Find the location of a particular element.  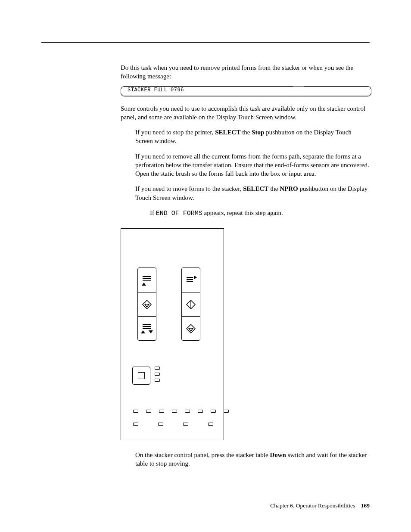

mode-leds-icon is located at coordinates (157, 374).